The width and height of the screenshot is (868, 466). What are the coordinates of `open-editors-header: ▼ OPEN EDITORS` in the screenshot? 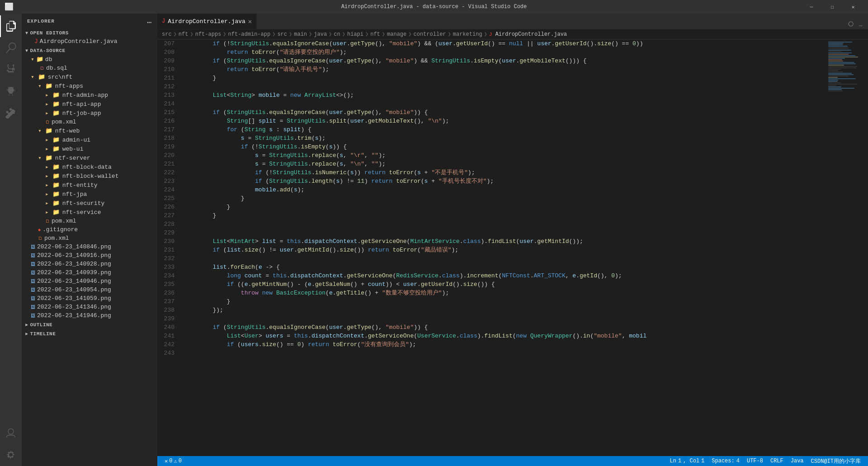 It's located at (90, 33).